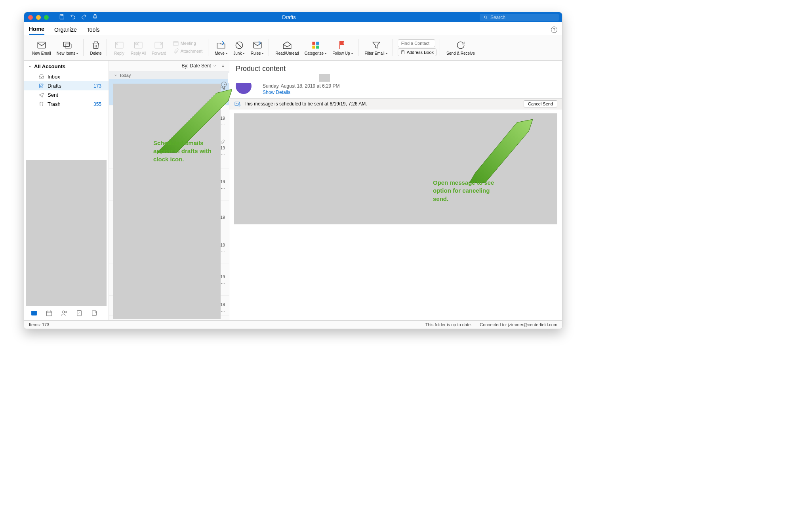 The image size is (812, 505). What do you see at coordinates (41, 95) in the screenshot?
I see `sent-icon` at bounding box center [41, 95].